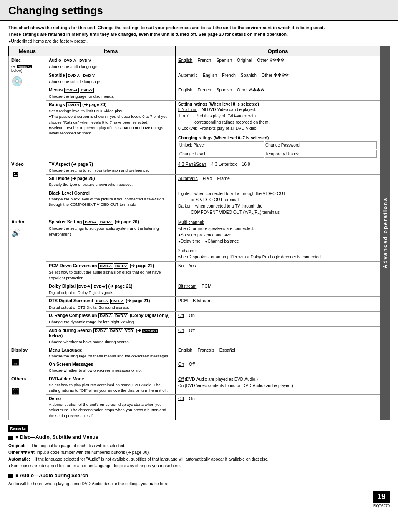  Describe the element at coordinates (111, 63) in the screenshot. I see `item-disc-audio: Audio DVD-ADVD-V Choose the audio langua…` at that location.